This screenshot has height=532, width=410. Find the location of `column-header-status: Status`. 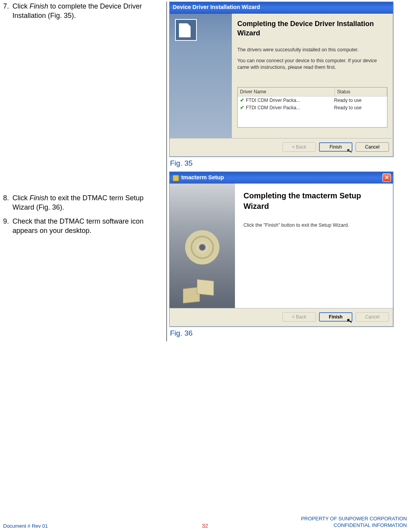

column-header-status: Status is located at coordinates (361, 92).